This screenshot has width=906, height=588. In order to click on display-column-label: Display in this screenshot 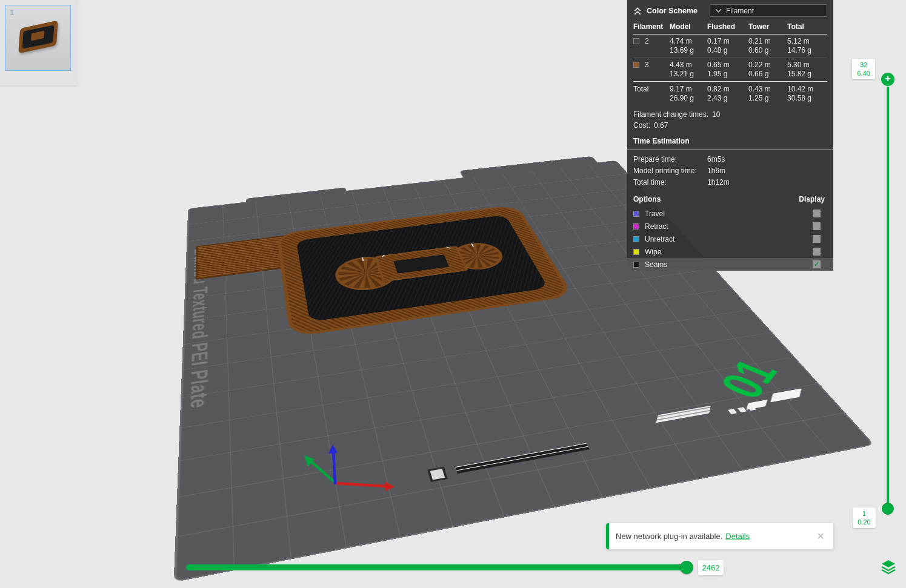, I will do `click(812, 199)`.